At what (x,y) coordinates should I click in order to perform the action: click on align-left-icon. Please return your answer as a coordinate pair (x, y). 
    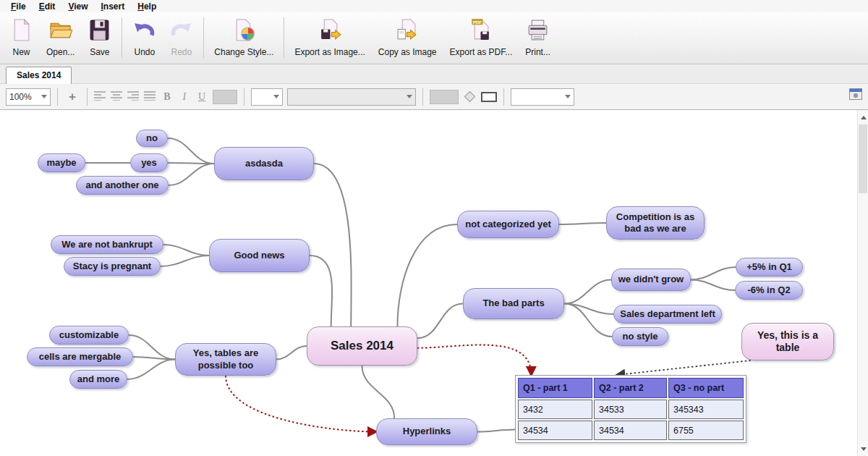
    Looking at the image, I should click on (100, 97).